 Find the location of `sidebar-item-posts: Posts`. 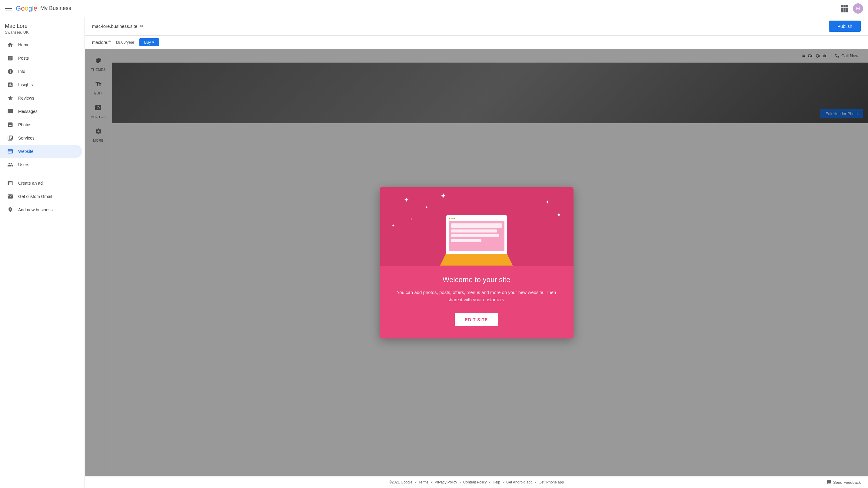

sidebar-item-posts: Posts is located at coordinates (41, 58).